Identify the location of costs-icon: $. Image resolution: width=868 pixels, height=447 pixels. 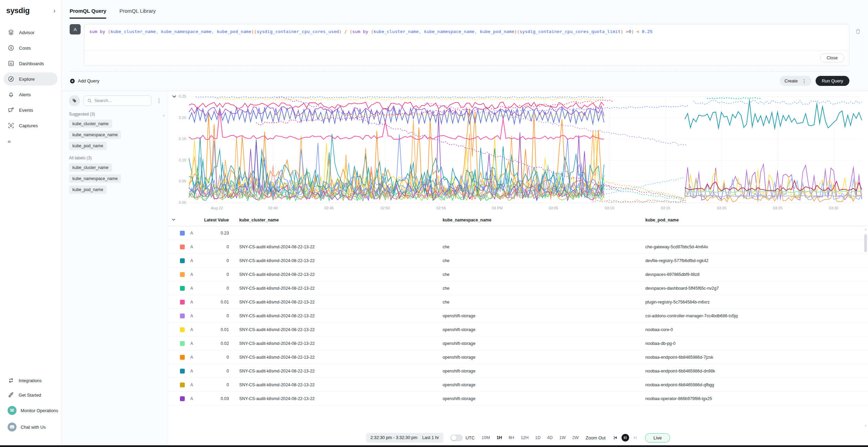
(11, 48).